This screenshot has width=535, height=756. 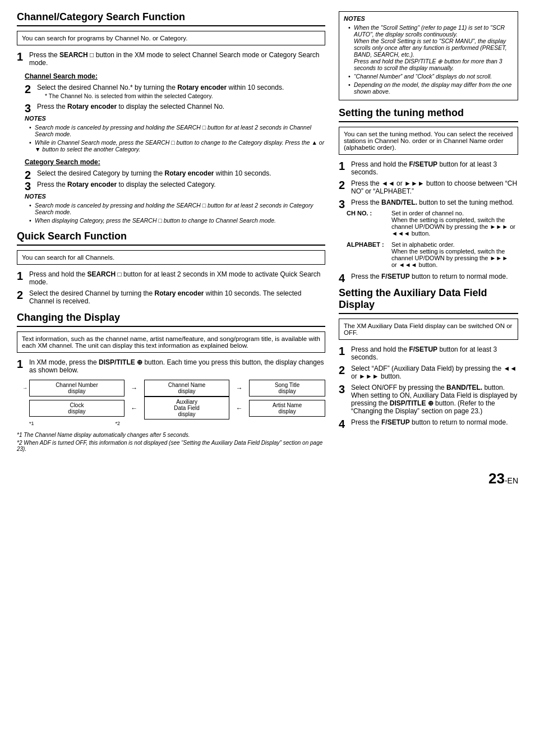 I want to click on ch-step3-number: 3, so click(x=28, y=108).